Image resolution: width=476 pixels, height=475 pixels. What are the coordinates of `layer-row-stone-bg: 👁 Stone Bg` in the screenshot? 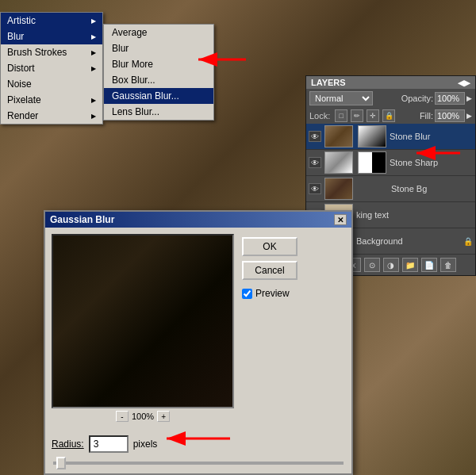 It's located at (390, 189).